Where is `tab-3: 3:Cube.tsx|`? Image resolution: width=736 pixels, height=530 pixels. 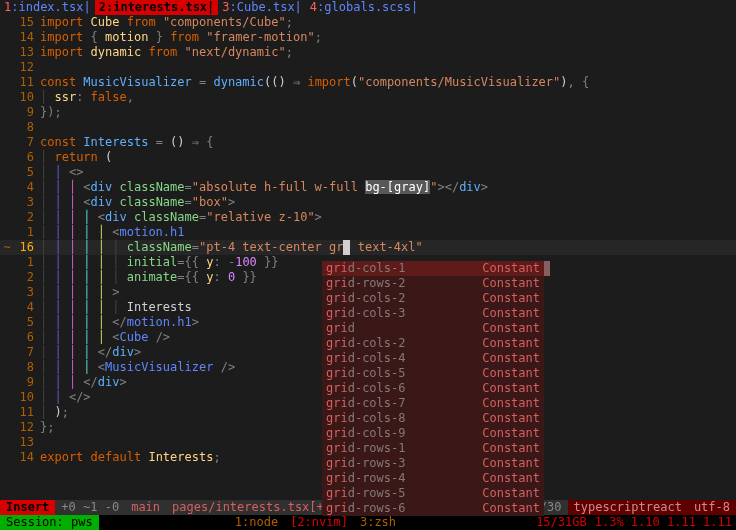 tab-3: 3:Cube.tsx| is located at coordinates (262, 8).